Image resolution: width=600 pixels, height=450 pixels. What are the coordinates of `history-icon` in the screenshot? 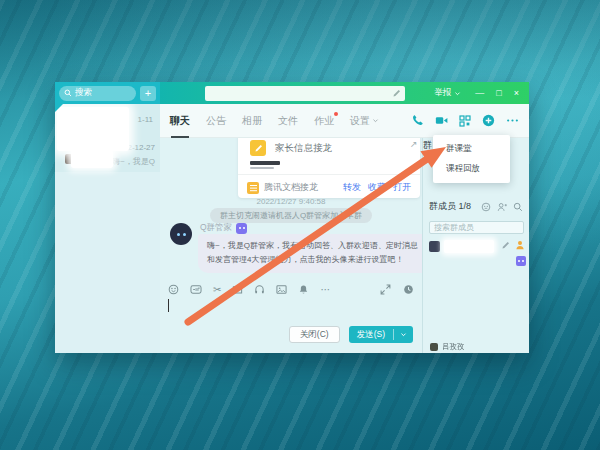 It's located at (408, 290).